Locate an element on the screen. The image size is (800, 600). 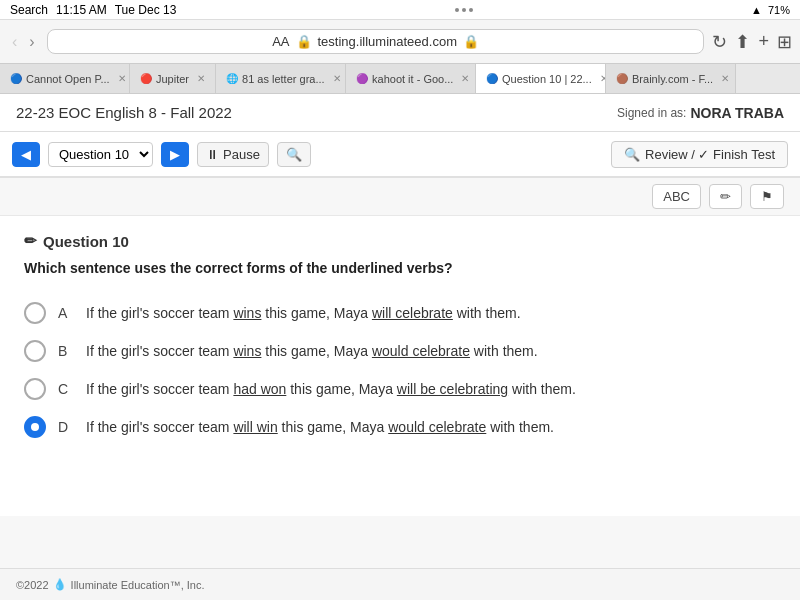
choice-c: C If the girl's soccer team had won this… is located at coordinates (400, 389).